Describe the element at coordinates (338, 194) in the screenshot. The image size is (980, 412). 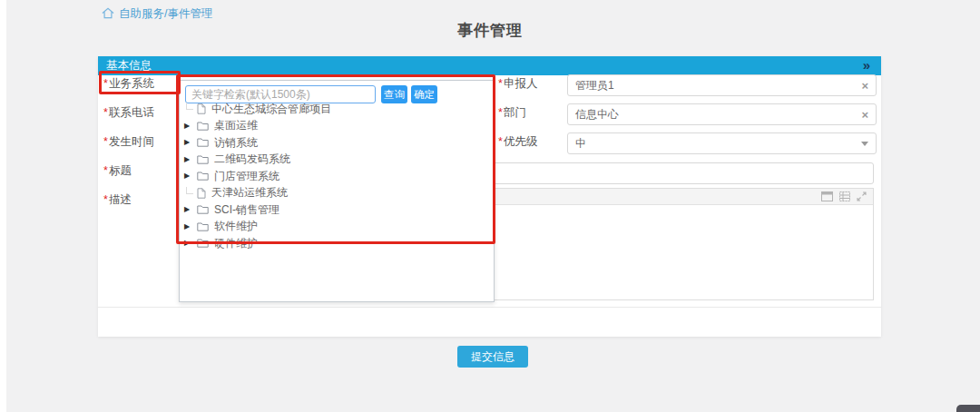
I see `tree-item: 天津站运维系统` at that location.